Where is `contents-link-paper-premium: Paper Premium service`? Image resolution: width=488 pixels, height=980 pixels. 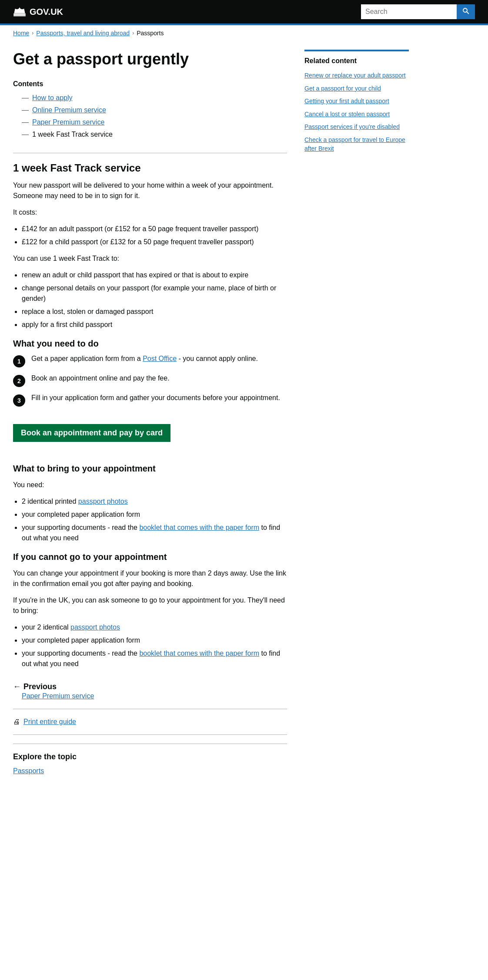
contents-link-paper-premium: Paper Premium service is located at coordinates (68, 122).